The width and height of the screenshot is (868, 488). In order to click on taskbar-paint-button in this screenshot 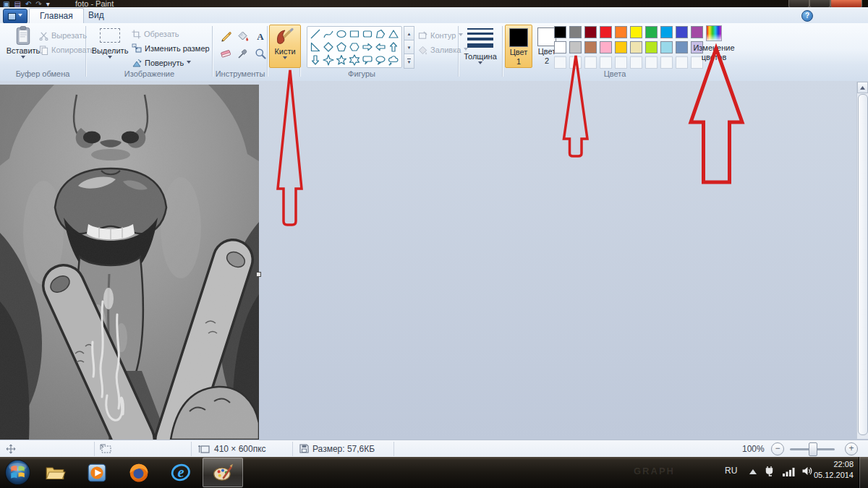, I will do `click(223, 473)`.